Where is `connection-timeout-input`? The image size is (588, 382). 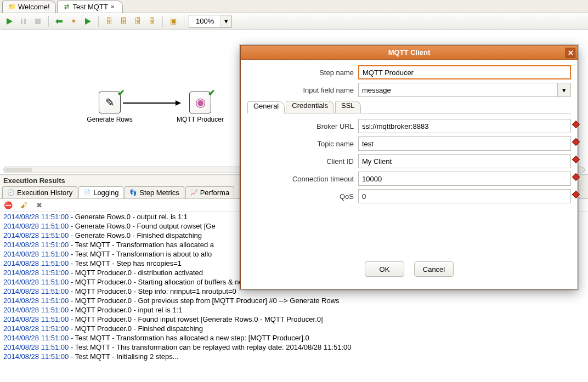 connection-timeout-input is located at coordinates (465, 179).